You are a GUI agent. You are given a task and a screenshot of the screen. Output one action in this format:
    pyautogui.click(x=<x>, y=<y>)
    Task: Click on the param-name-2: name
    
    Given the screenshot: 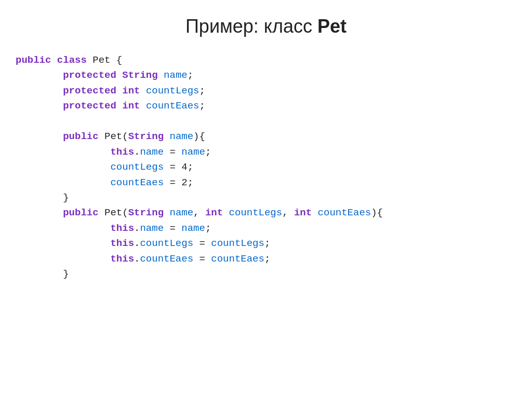 What is the action you would take?
    pyautogui.click(x=181, y=213)
    